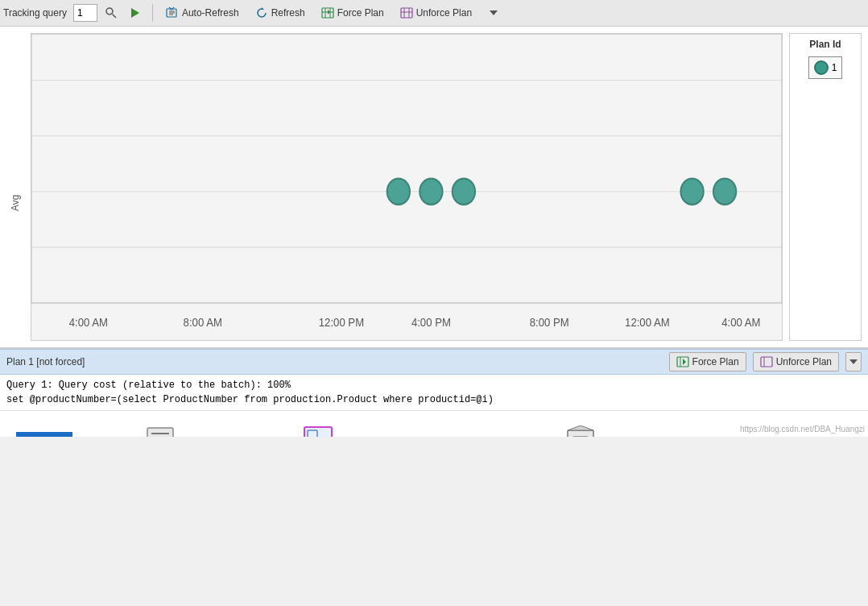 The image size is (868, 606). I want to click on plan-unforce-plan-button: Unforce Plan, so click(796, 362).